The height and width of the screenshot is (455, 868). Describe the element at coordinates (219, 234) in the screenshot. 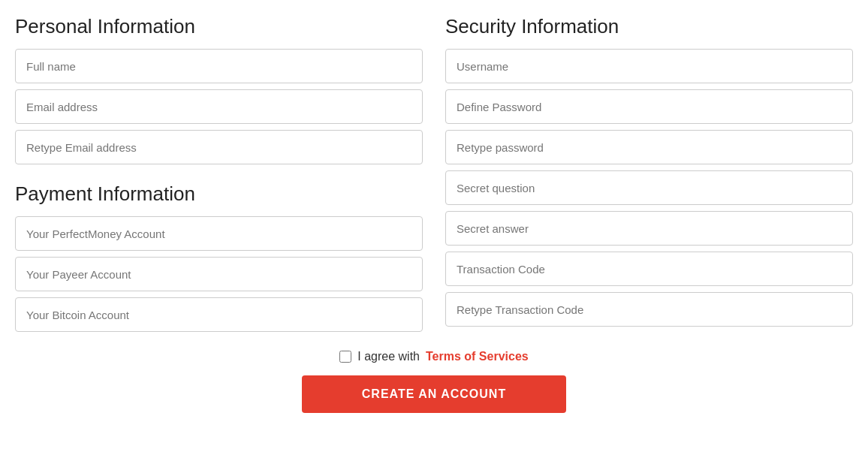

I see `perfectmoney-input` at that location.